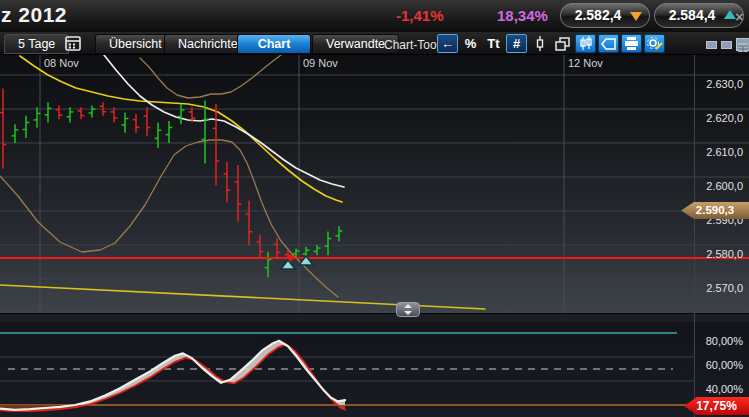 The width and height of the screenshot is (749, 417). Describe the element at coordinates (408, 306) in the screenshot. I see `chevron-up-icon` at that location.